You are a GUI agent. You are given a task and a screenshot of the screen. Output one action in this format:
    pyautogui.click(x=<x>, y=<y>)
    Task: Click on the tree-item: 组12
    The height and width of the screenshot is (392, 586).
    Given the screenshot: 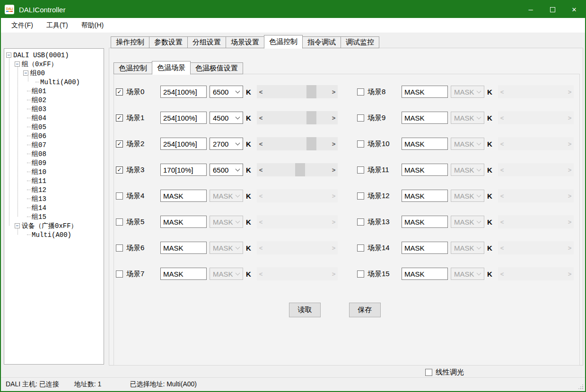 What is the action you would take?
    pyautogui.click(x=54, y=190)
    